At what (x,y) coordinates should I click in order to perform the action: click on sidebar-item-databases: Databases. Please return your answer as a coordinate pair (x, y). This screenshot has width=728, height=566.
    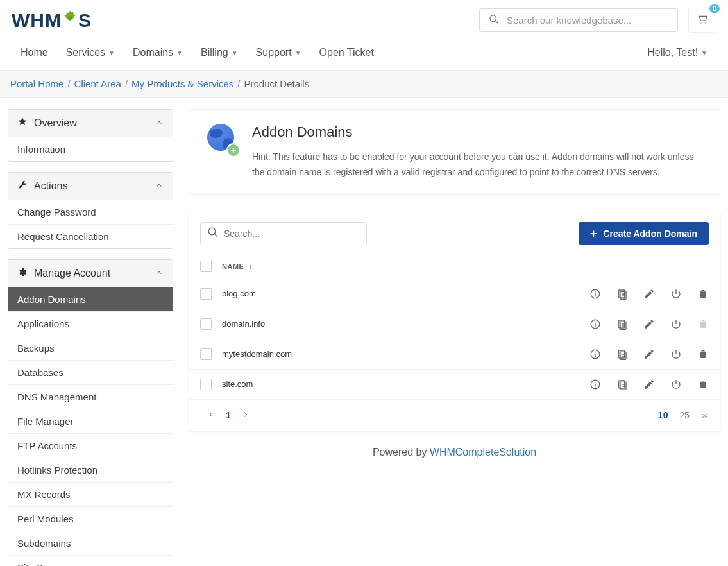
    Looking at the image, I should click on (90, 372).